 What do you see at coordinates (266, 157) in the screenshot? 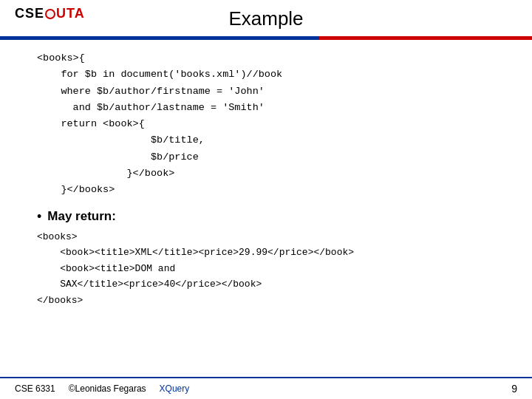
I see `code-line-7: $b/price` at bounding box center [266, 157].